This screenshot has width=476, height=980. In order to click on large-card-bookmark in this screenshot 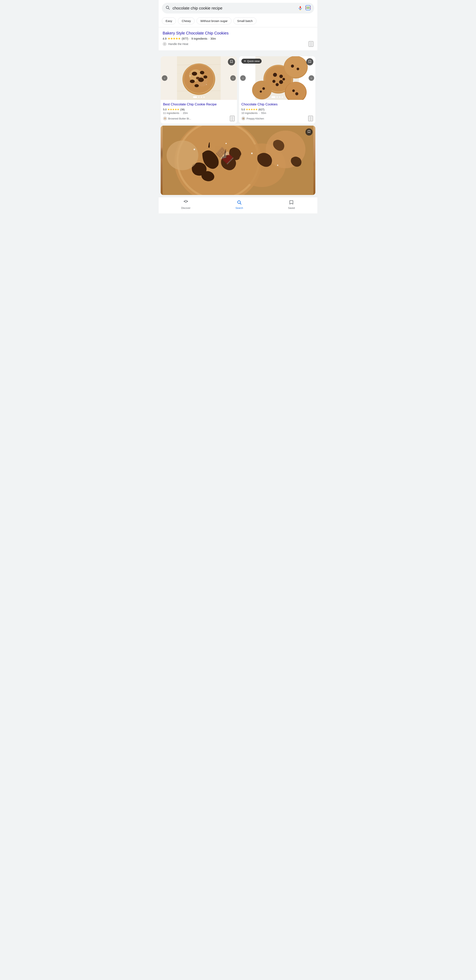, I will do `click(309, 132)`.